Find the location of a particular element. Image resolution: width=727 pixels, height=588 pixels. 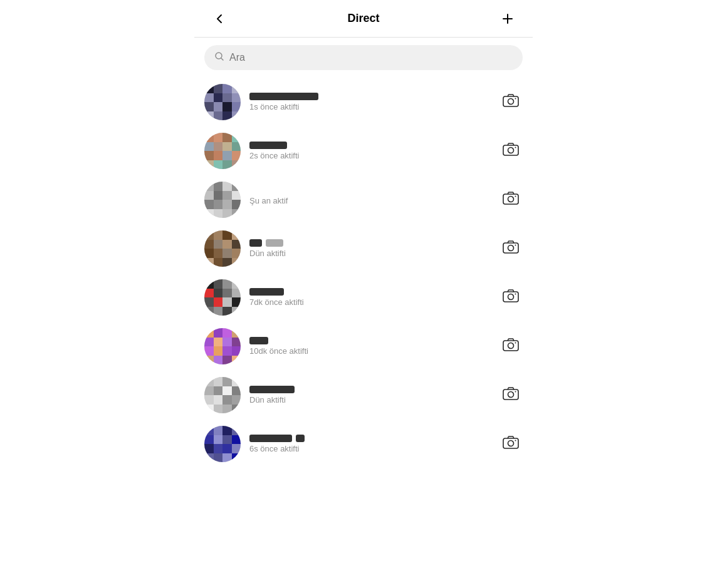

status-text: Şu an aktif is located at coordinates (370, 200).